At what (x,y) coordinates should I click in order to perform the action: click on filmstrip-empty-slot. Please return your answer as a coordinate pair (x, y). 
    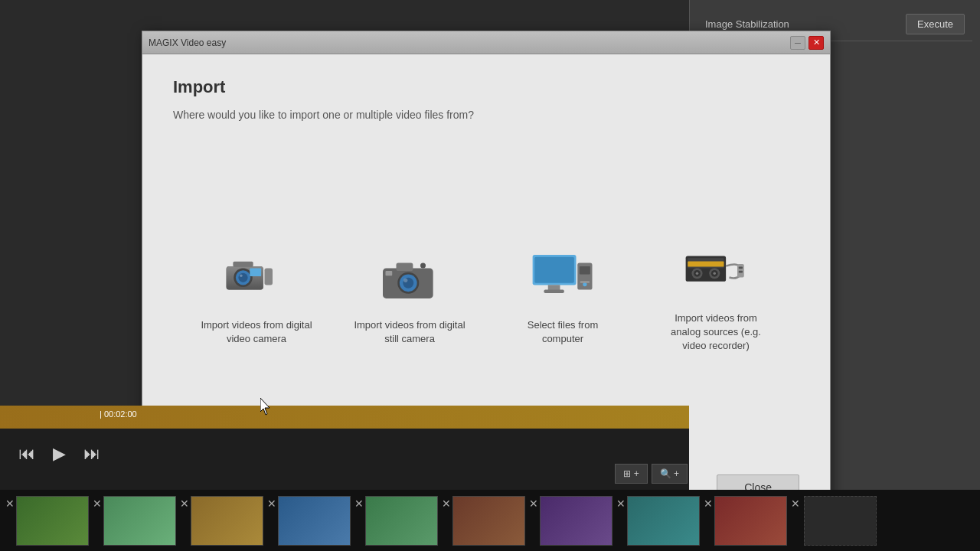
    Looking at the image, I should click on (841, 520).